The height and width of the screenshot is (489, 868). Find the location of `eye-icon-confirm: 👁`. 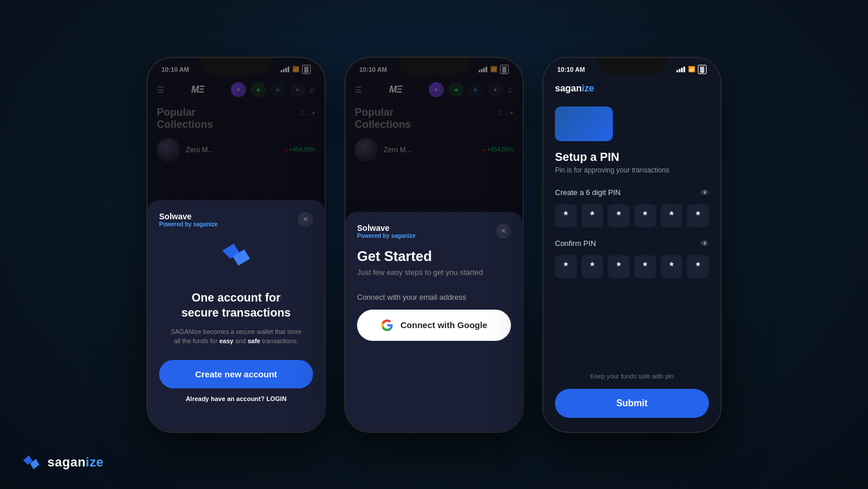

eye-icon-confirm: 👁 is located at coordinates (705, 244).